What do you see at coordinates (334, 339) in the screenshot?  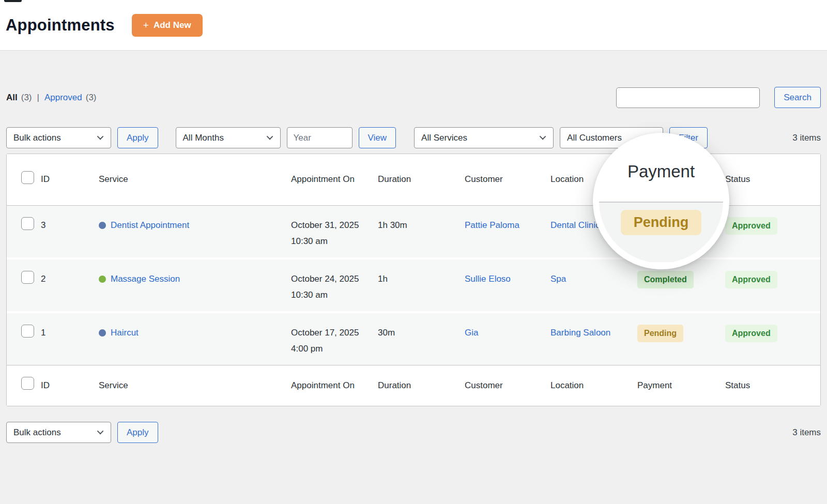 I see `cell-appointment-on: October 17, 2025 4:00 pm` at bounding box center [334, 339].